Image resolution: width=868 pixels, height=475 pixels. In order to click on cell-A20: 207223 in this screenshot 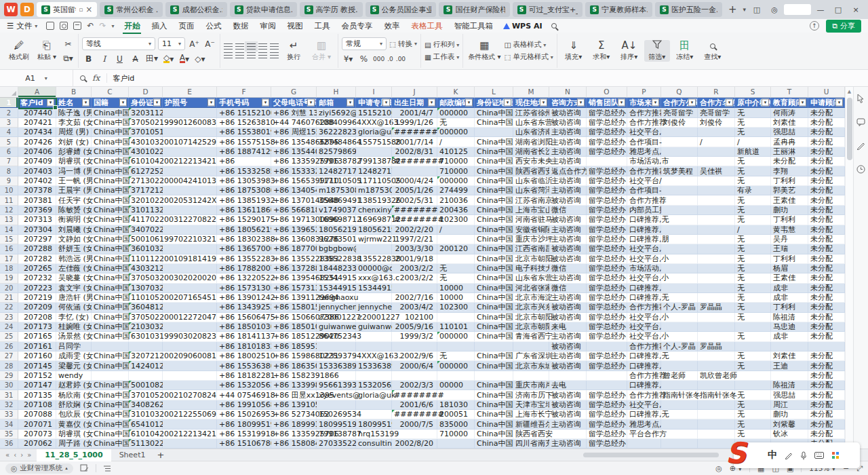, I will do `click(37, 288)`.